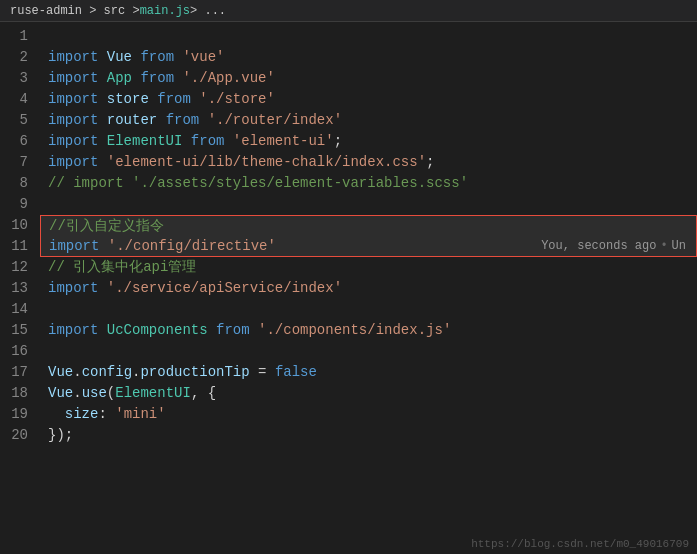  Describe the element at coordinates (368, 100) in the screenshot. I see `code-line: import store from './store'` at that location.